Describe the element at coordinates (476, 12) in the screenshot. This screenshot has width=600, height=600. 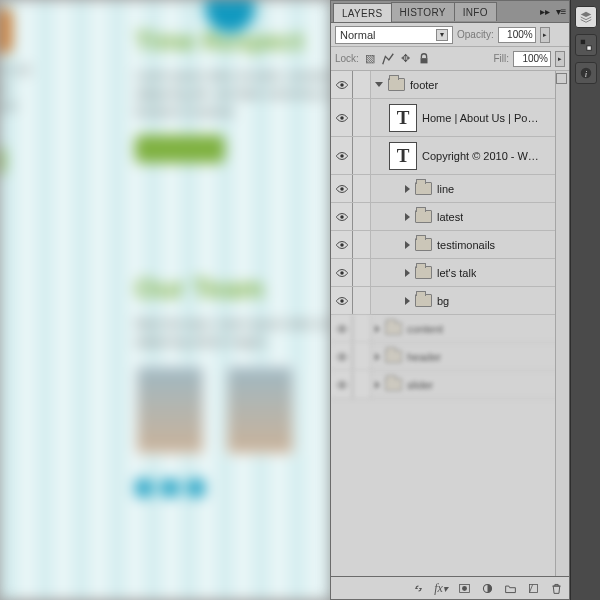
I see `tab-info: INFO` at that location.